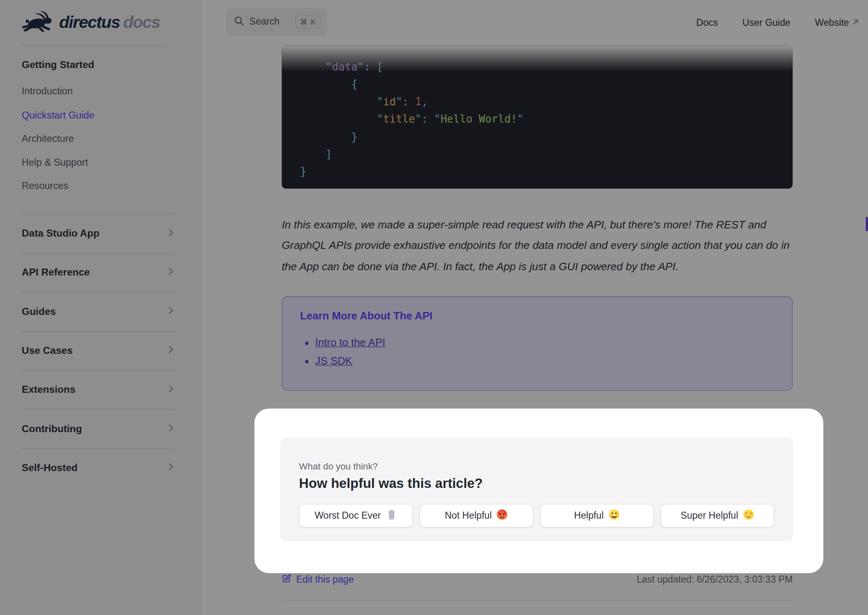  I want to click on feedback-kicker: What do you think?, so click(537, 466).